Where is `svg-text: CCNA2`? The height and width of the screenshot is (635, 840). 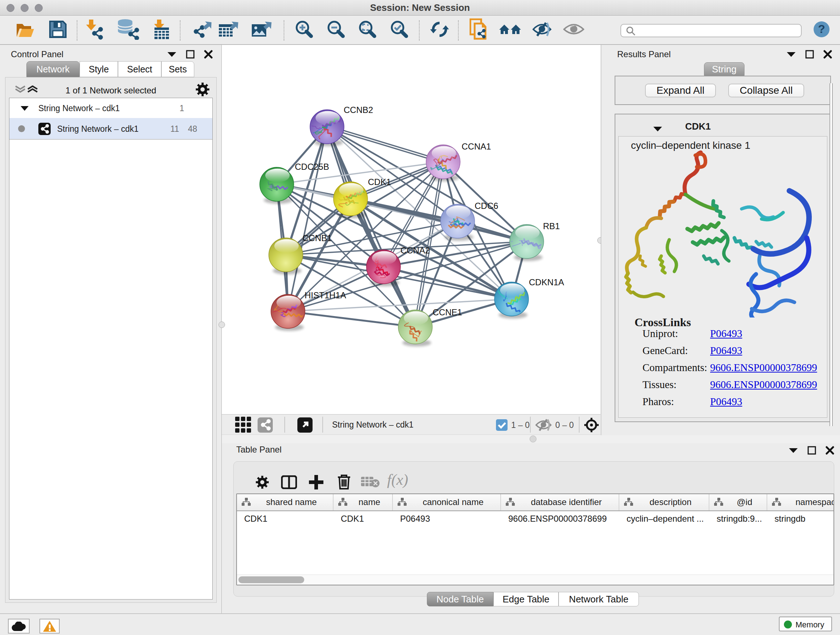 svg-text: CCNA2 is located at coordinates (415, 250).